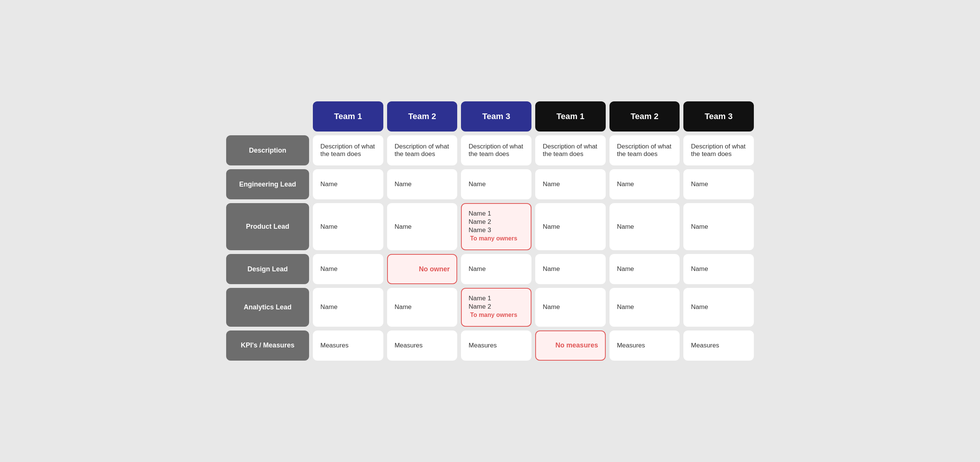 The width and height of the screenshot is (980, 462). I want to click on cell-description-2: Description of what the team does, so click(496, 151).